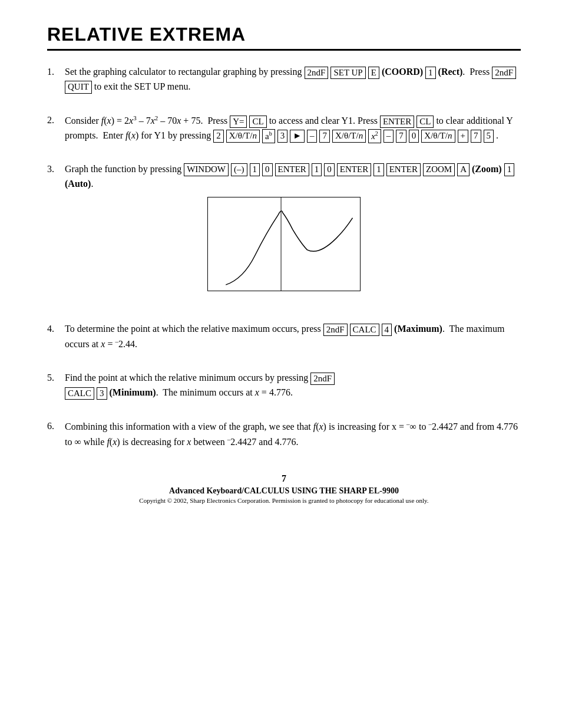  I want to click on step-3-body: Graph the function by pressing WINDOW (–…, so click(293, 177).